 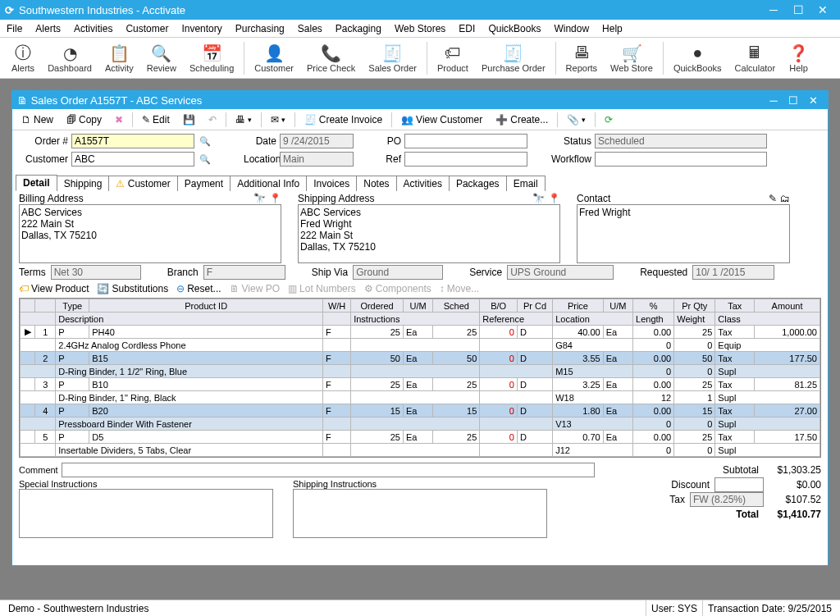 What do you see at coordinates (798, 10) in the screenshot?
I see `maximize-button: ☐` at bounding box center [798, 10].